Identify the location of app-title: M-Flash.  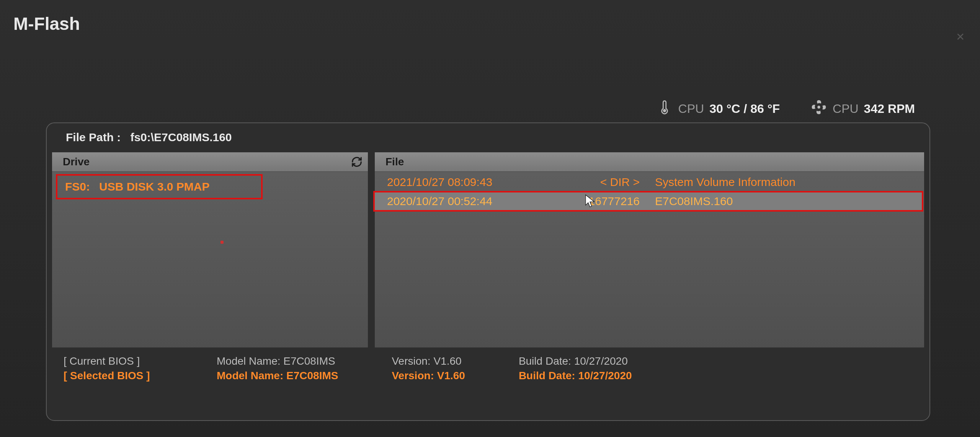
(47, 24).